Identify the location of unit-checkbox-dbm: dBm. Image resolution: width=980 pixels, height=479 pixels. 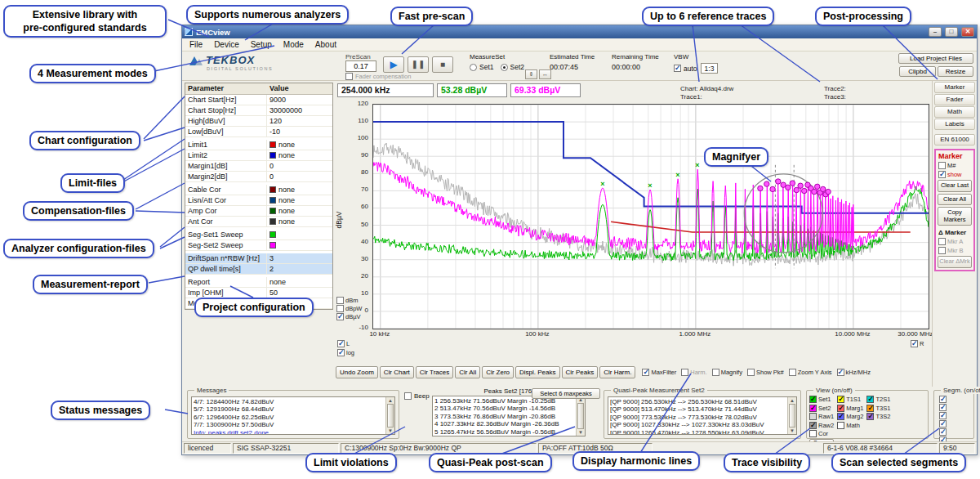
(350, 301).